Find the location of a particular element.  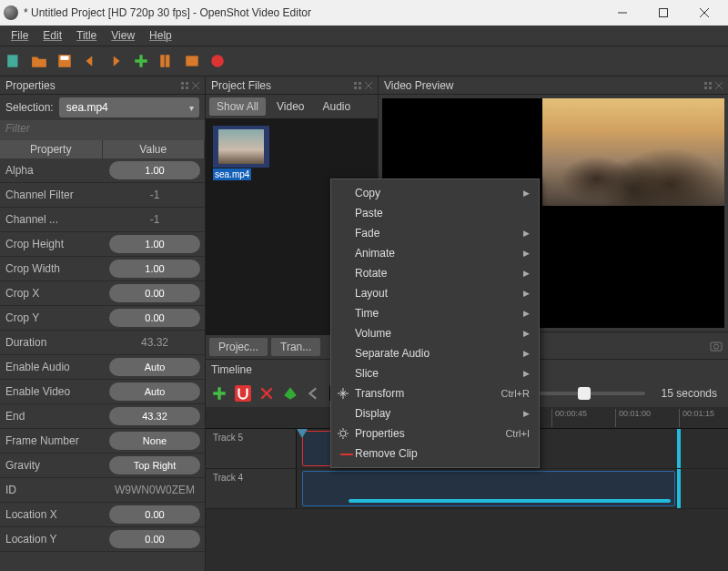

context-menu-item: Rotate▶ is located at coordinates (435, 273).